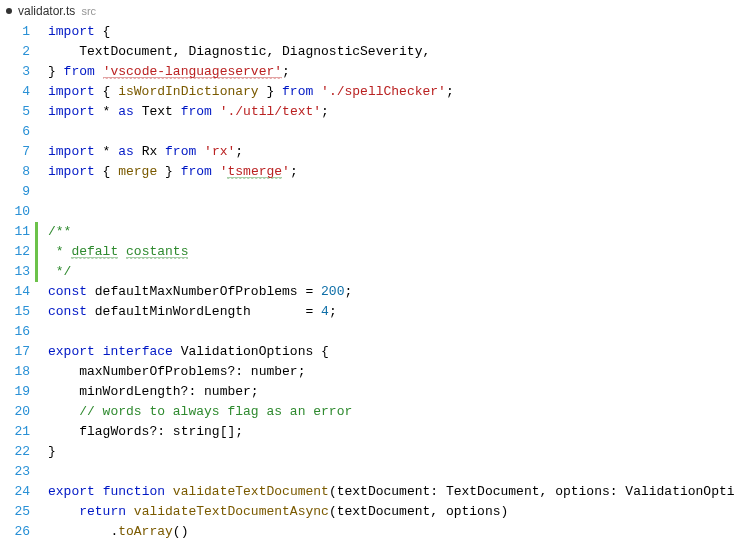 The width and height of the screenshot is (736, 547). Describe the element at coordinates (15, 92) in the screenshot. I see `line-number: 4` at that location.